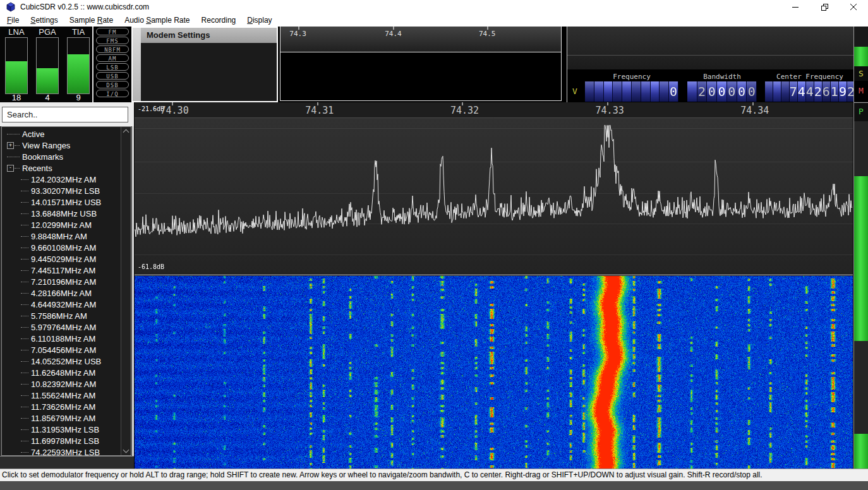 The height and width of the screenshot is (490, 868). What do you see at coordinates (91, 20) in the screenshot?
I see `menu-item-sample-rate: Sample Rate` at bounding box center [91, 20].